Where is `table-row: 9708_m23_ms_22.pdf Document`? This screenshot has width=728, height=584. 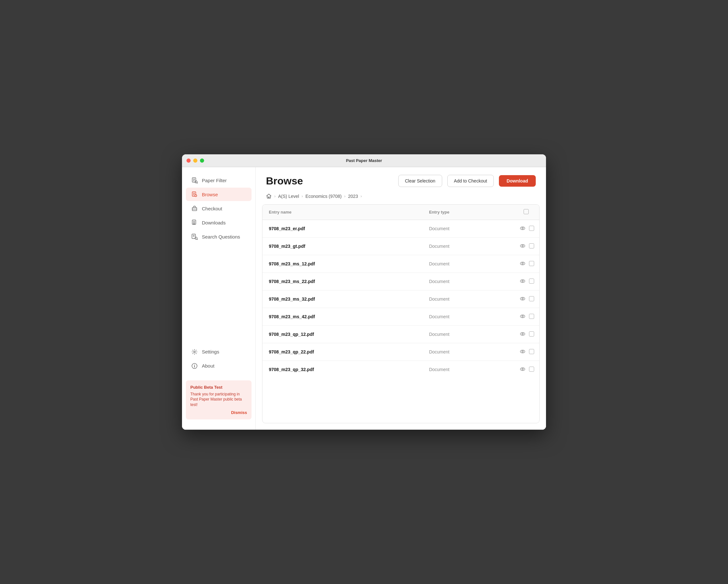 table-row: 9708_m23_ms_22.pdf Document is located at coordinates (401, 282).